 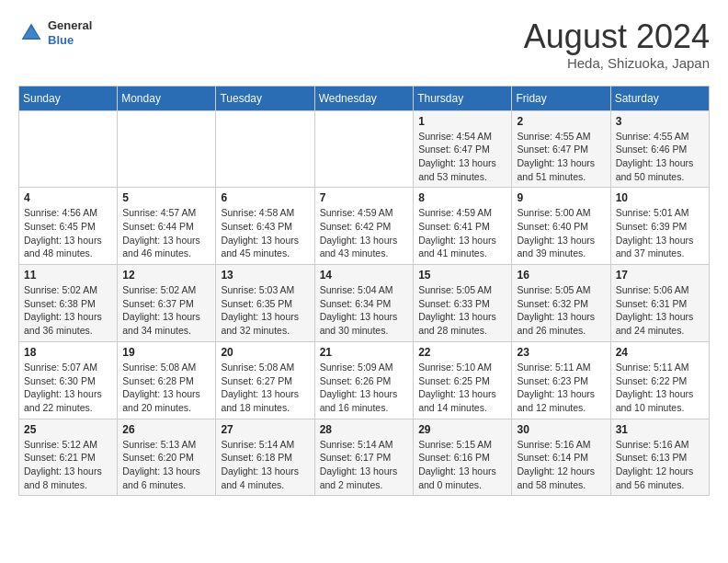 I want to click on day-number: 7, so click(x=364, y=198).